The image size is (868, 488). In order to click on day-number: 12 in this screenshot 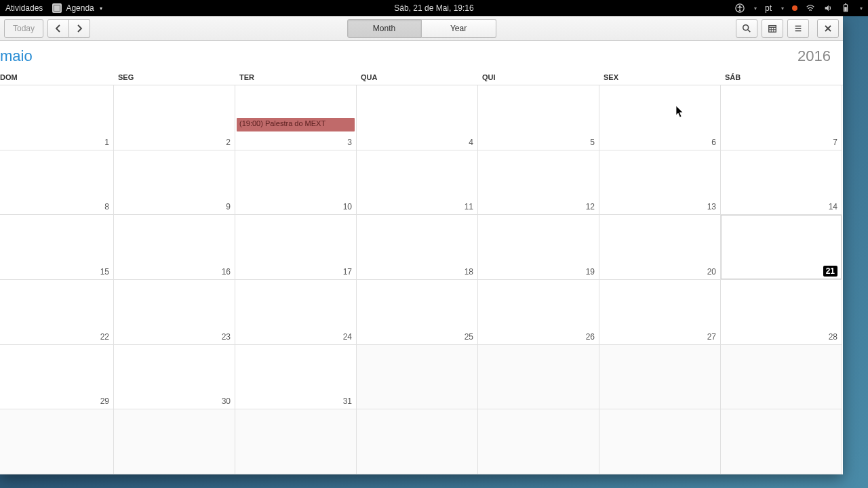, I will do `click(590, 207)`.